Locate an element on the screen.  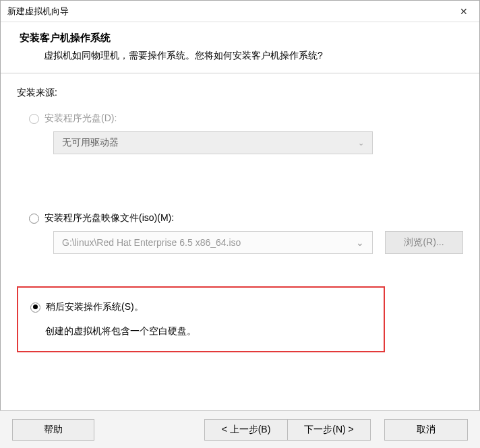
option-install-later-highlighted: 稍后安装操作系统(S)。 创建的虚拟机将包含一个空白硬盘。 is located at coordinates (201, 319).